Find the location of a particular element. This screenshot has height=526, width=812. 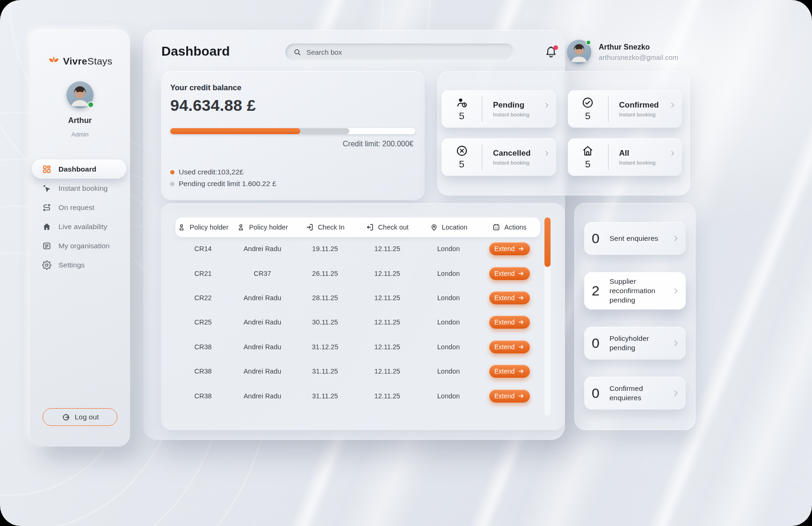

legend-pending: Pending credit limit 1.600.22 £ is located at coordinates (292, 184).